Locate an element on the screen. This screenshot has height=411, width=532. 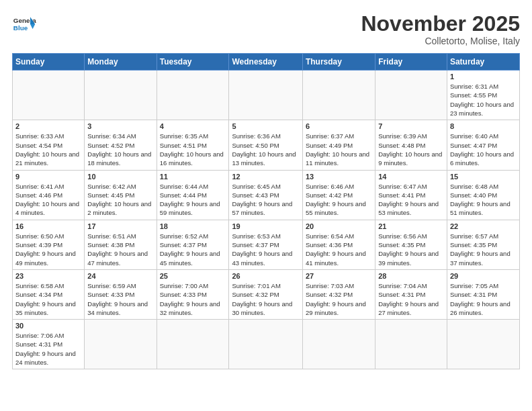
day-number: 23 is located at coordinates (48, 276).